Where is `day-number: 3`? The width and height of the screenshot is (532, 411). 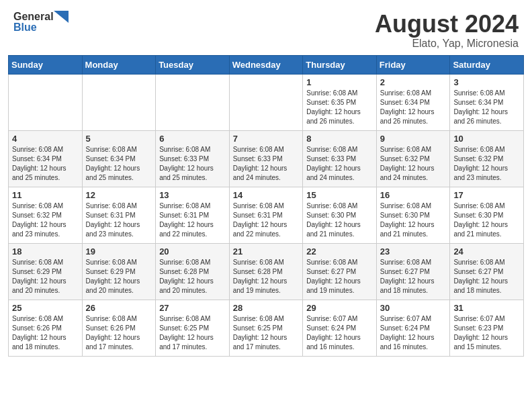 day-number: 3 is located at coordinates (486, 82).